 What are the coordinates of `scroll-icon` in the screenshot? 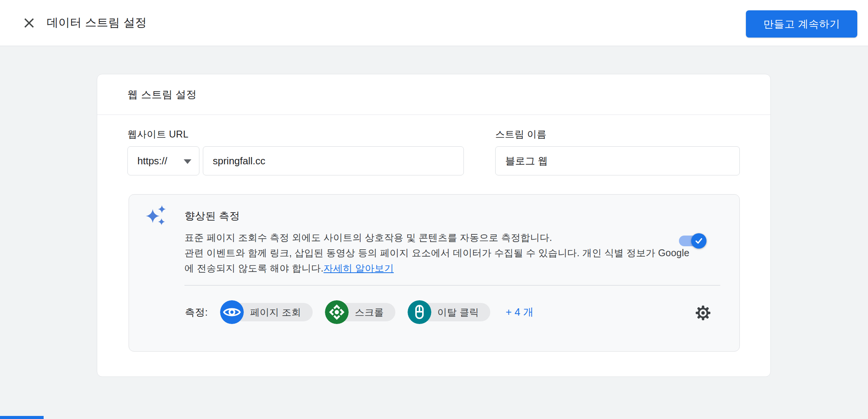 It's located at (337, 312).